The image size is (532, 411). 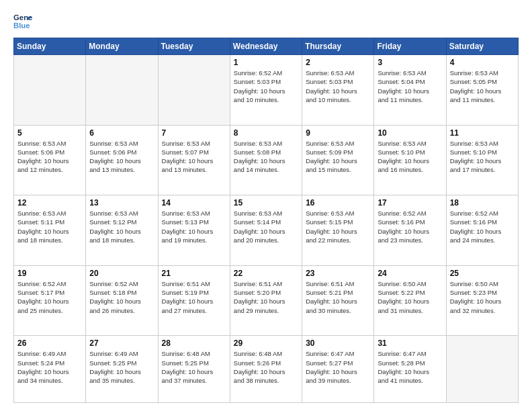 What do you see at coordinates (266, 90) in the screenshot?
I see `calendar-cell: 1Sunrise: 6:52 AM Sunset: 5:03 PM Daylig…` at bounding box center [266, 90].